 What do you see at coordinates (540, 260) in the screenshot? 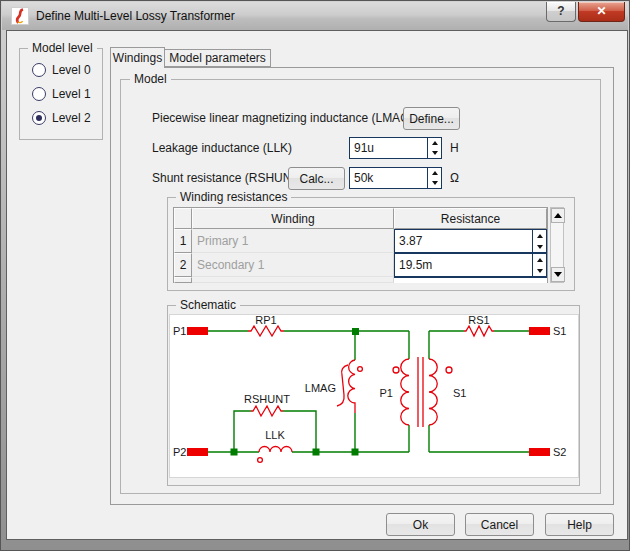
I see `resistance-2-spin-up-icon` at bounding box center [540, 260].